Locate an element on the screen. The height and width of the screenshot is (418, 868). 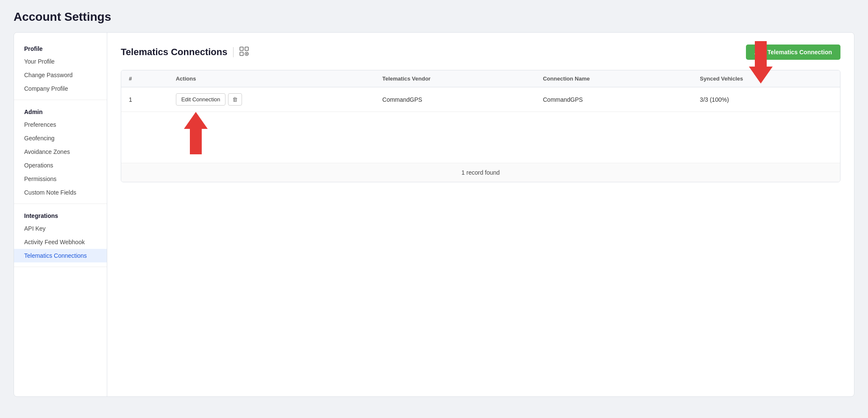
sidebar-item-custom-note-fields: Custom Note Fields is located at coordinates (60, 192).